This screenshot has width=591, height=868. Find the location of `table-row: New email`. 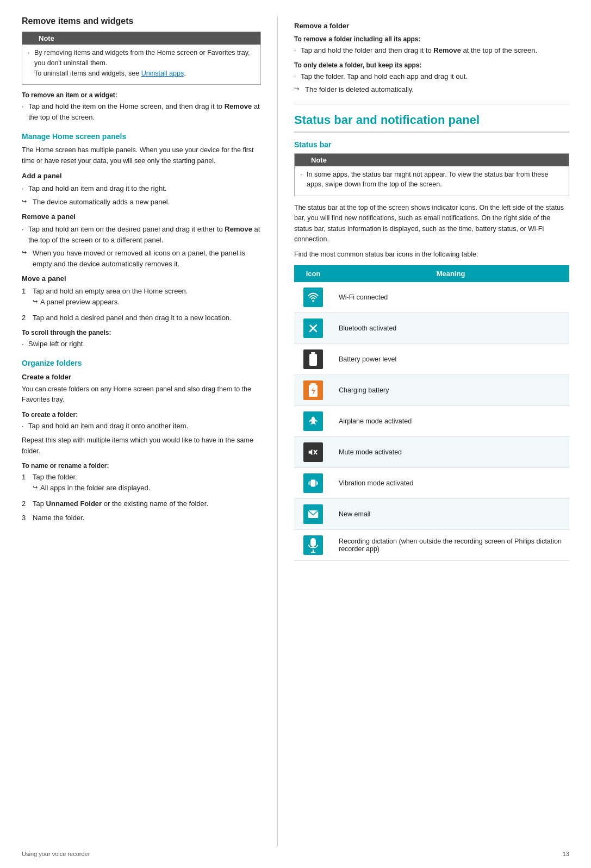

table-row: New email is located at coordinates (432, 514).